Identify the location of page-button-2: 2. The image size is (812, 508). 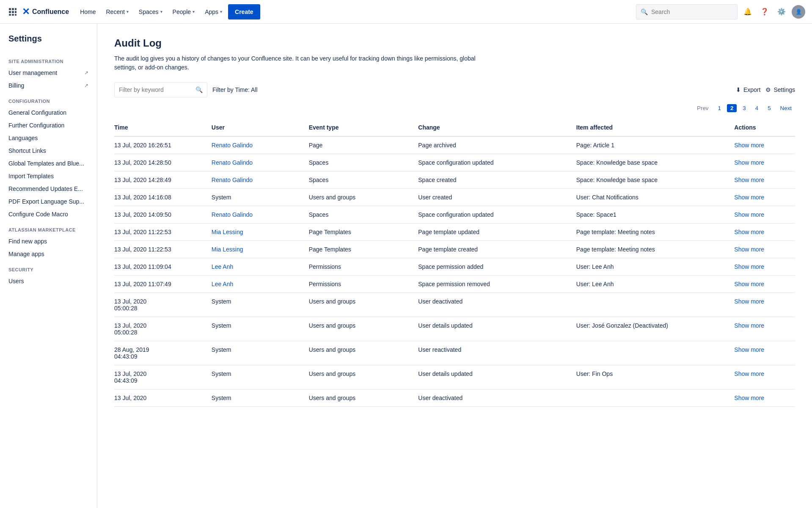
(732, 108).